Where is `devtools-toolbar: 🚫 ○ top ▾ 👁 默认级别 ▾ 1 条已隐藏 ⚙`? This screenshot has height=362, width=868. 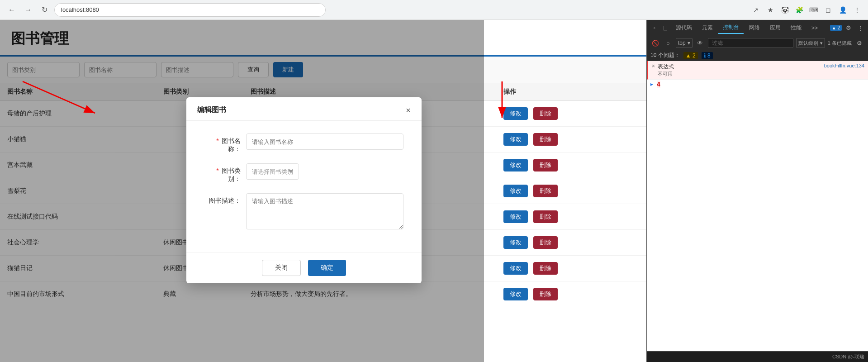 devtools-toolbar: 🚫 ○ top ▾ 👁 默认级别 ▾ 1 条已隐藏 ⚙ is located at coordinates (757, 43).